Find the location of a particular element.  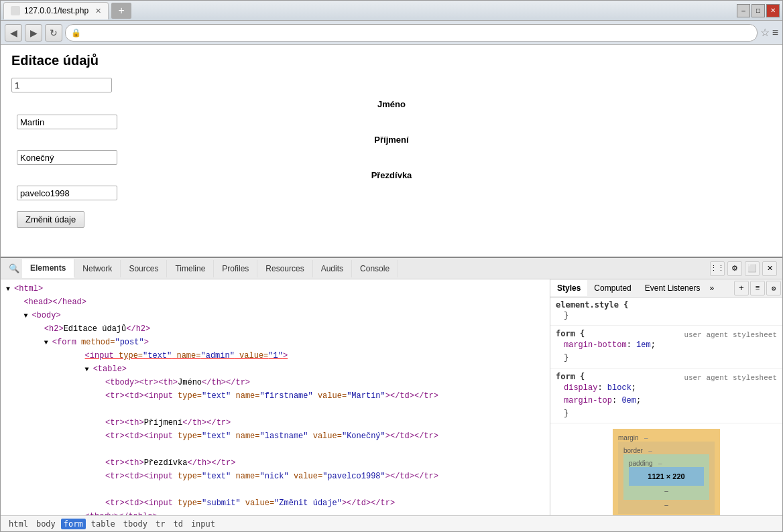

tab-profiles: Profiles is located at coordinates (236, 269).